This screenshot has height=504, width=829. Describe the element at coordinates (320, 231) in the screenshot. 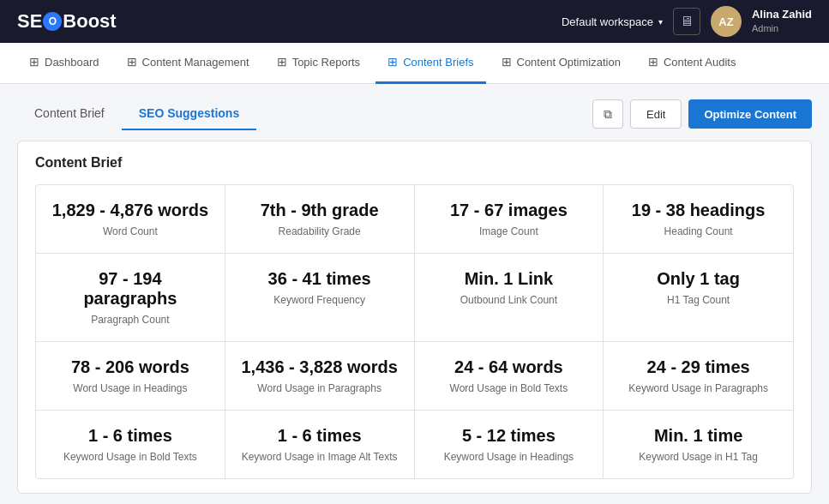

I see `stat-label-1: Readability Grade` at that location.